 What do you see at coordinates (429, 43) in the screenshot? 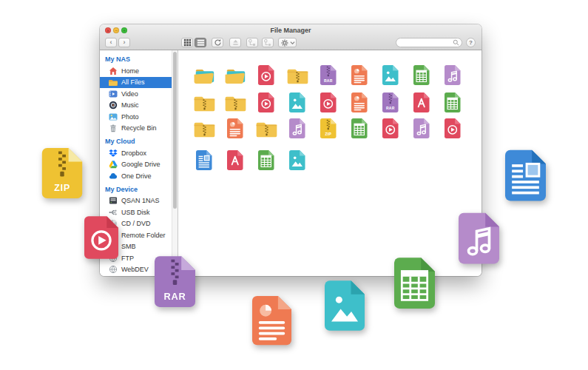
I see `search-box` at bounding box center [429, 43].